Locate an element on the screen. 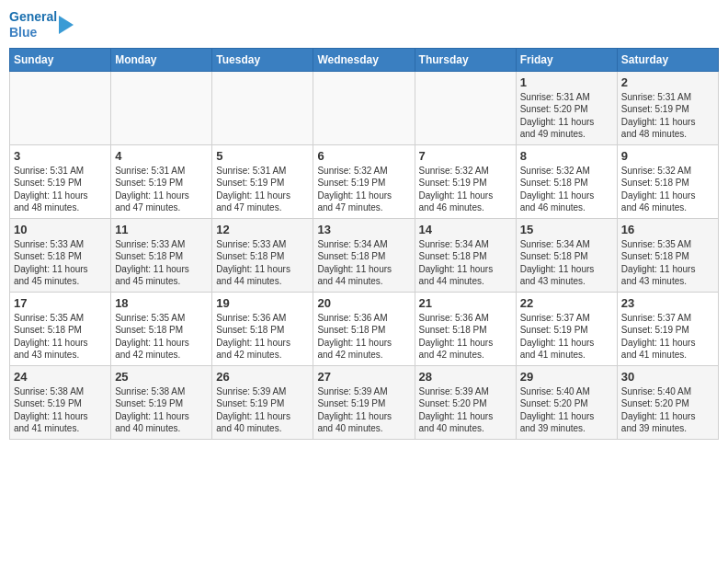  day-info-line: Sunrise: 5:38 AM is located at coordinates (162, 392).